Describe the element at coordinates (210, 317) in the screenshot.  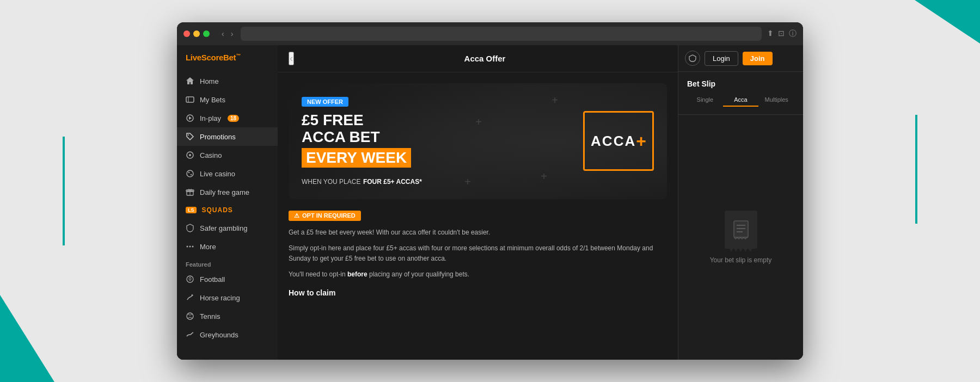
I see `tennis-label: Tennis` at that location.